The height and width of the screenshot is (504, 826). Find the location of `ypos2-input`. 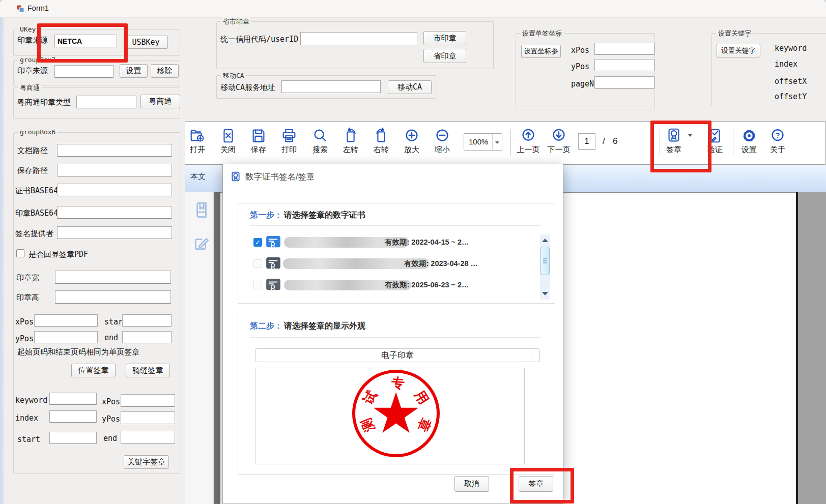

ypos2-input is located at coordinates (148, 418).